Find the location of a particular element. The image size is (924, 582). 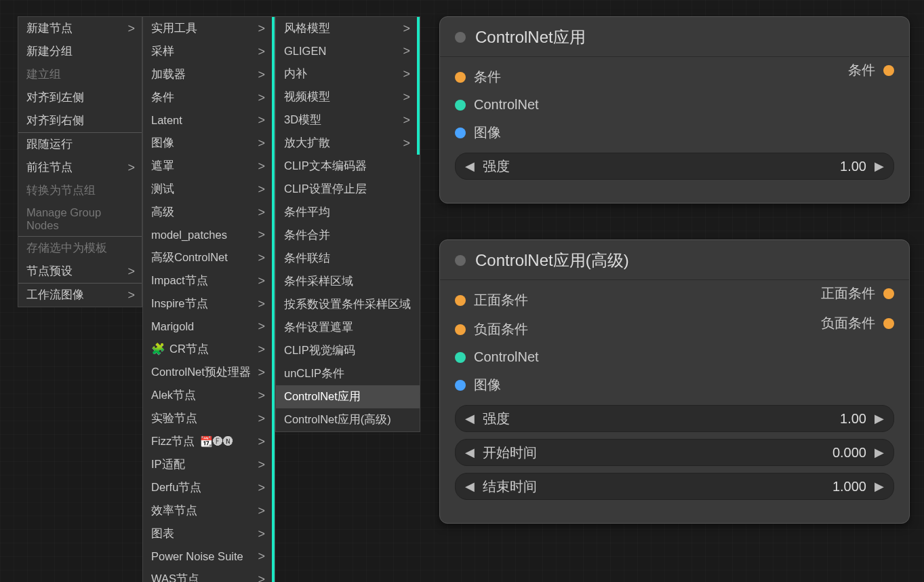

output-slot: 正面条件 is located at coordinates (858, 293).